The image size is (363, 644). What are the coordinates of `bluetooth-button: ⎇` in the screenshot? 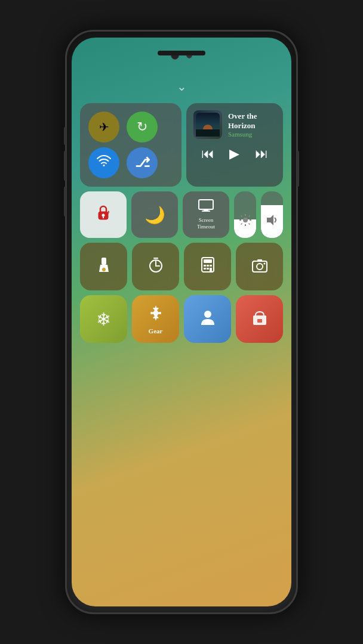 It's located at (142, 163).